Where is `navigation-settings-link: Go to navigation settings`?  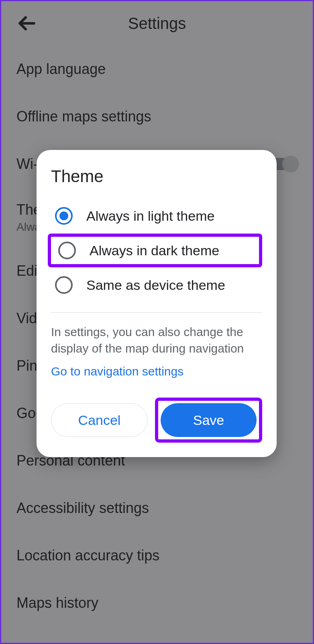
navigation-settings-link: Go to navigation settings is located at coordinates (117, 371).